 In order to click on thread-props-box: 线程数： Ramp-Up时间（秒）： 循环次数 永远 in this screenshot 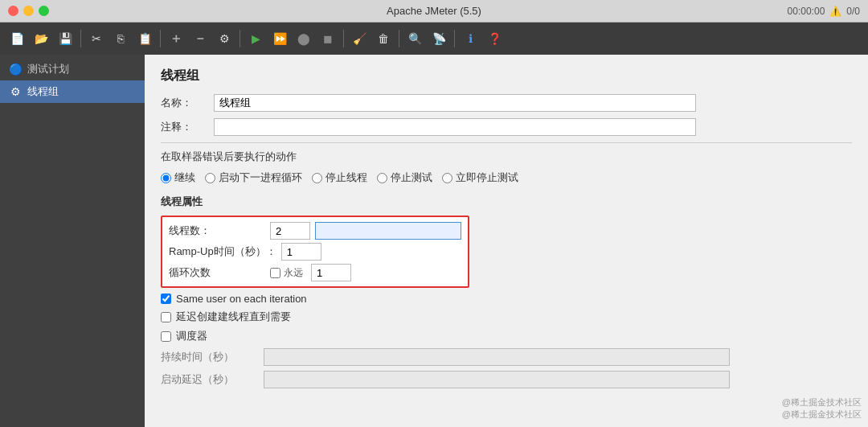, I will do `click(315, 252)`.